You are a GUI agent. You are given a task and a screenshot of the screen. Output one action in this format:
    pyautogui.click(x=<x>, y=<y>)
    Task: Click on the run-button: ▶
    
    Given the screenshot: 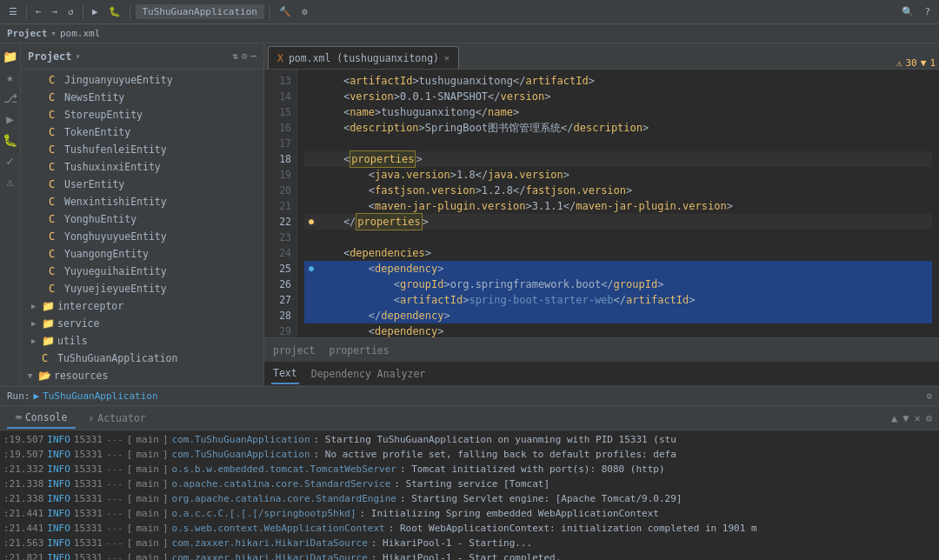 What is the action you would take?
    pyautogui.click(x=96, y=12)
    